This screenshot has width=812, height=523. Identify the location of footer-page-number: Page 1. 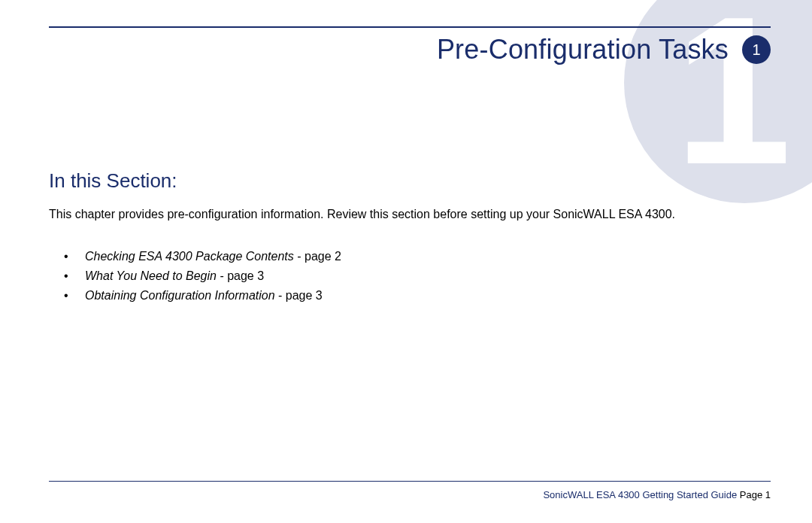
(753, 495).